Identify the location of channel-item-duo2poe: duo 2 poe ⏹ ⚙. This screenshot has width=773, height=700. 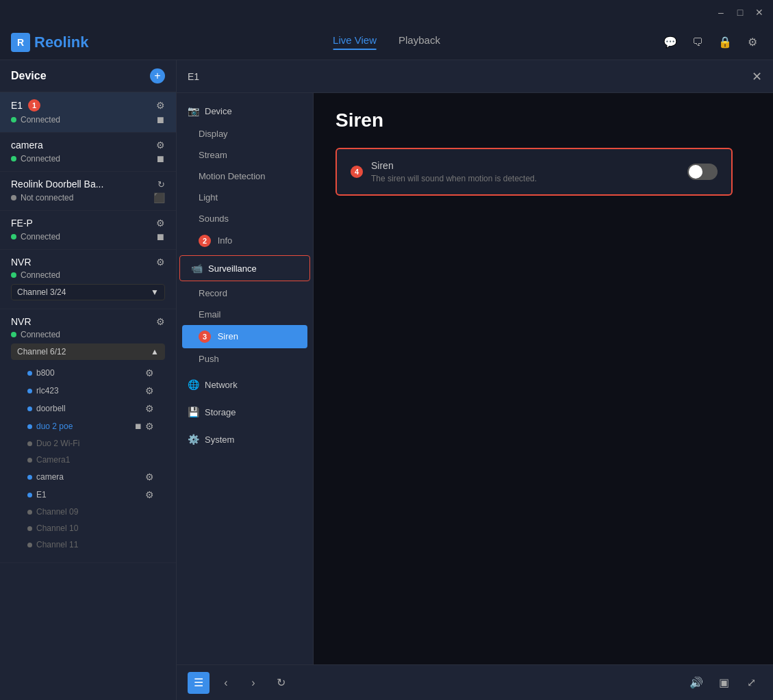
(88, 426).